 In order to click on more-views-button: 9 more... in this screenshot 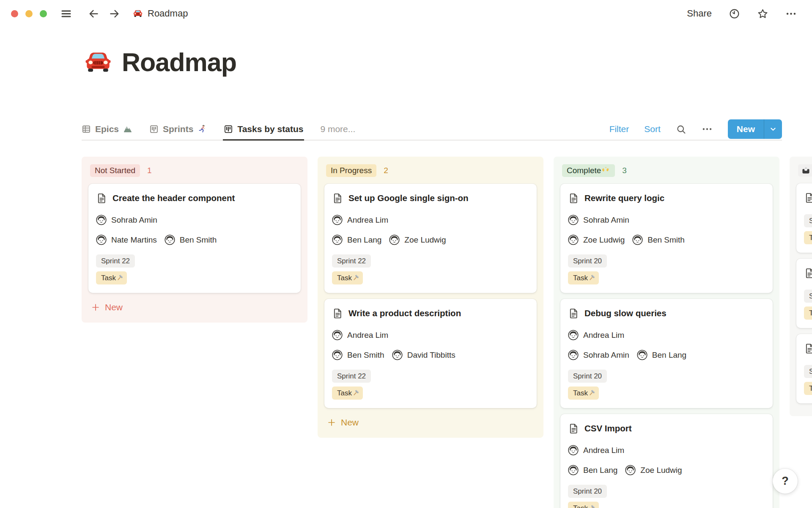, I will do `click(337, 129)`.